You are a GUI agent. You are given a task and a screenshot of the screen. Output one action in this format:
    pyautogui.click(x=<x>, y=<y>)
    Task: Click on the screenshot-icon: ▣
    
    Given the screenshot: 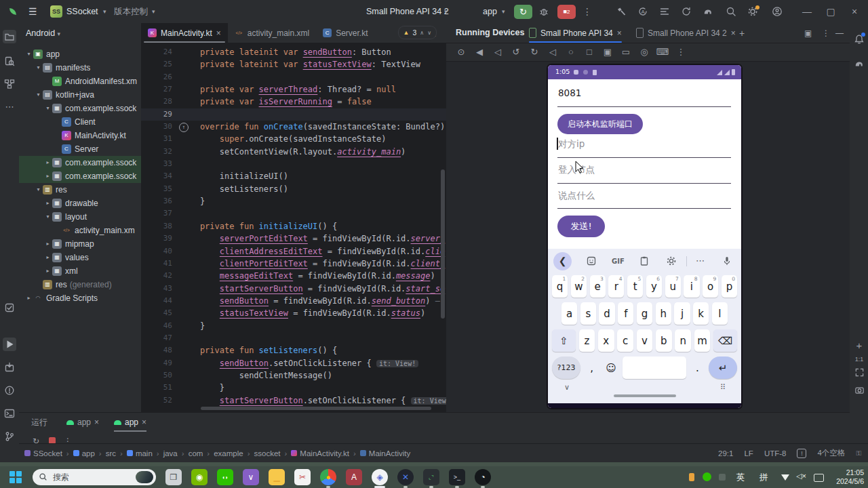 What is the action you would take?
    pyautogui.click(x=608, y=52)
    